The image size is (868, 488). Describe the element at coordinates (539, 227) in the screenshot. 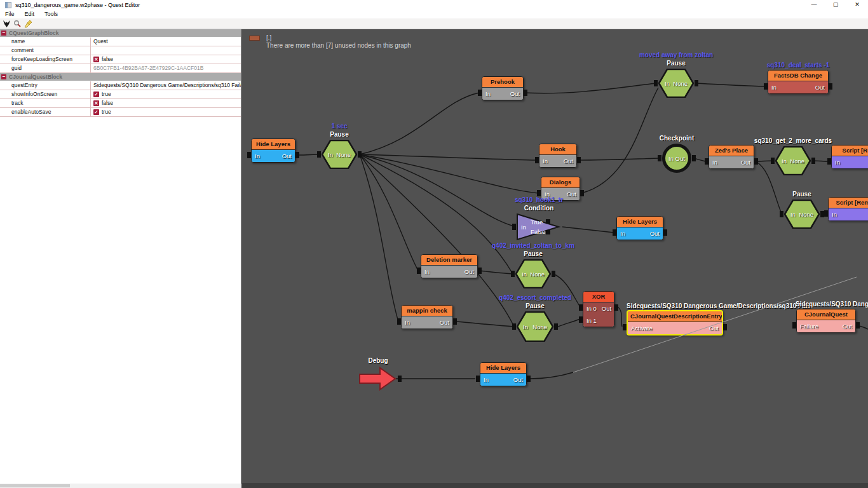

I see `condition: InTrueFalsesq310_hook1_trCondition` at that location.